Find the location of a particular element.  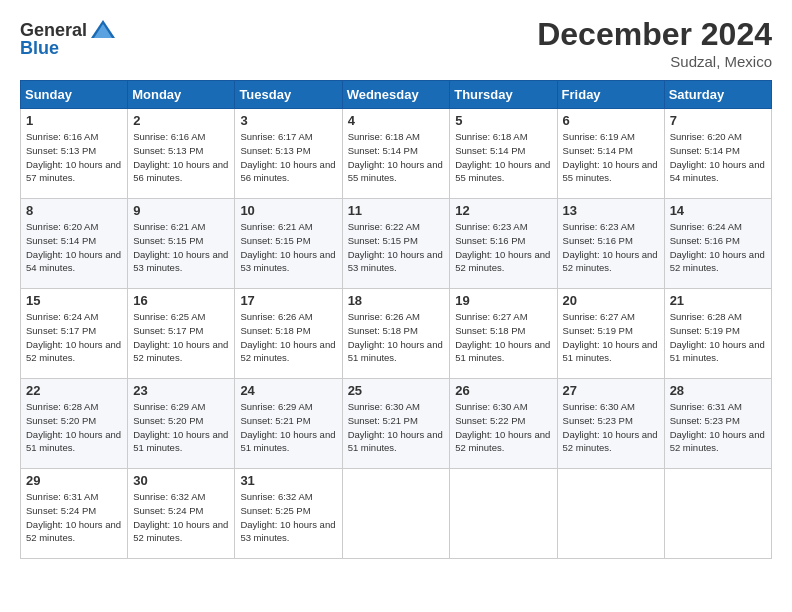

day-info: Sunrise: 6:29 AMSunset: 5:21 PMDaylight:… is located at coordinates (288, 428).